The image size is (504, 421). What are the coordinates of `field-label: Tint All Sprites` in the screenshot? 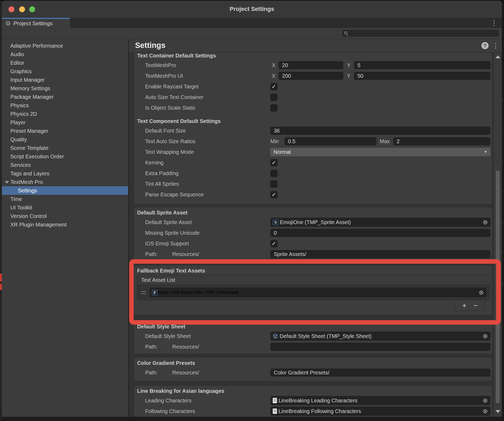 It's located at (162, 184).